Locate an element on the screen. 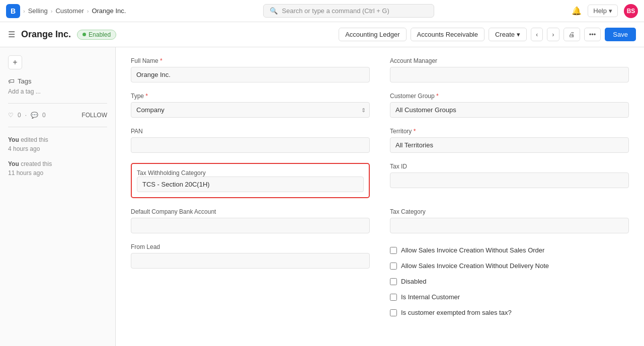 The image size is (644, 346). allow-sales-invoice-checkbox is located at coordinates (393, 250).